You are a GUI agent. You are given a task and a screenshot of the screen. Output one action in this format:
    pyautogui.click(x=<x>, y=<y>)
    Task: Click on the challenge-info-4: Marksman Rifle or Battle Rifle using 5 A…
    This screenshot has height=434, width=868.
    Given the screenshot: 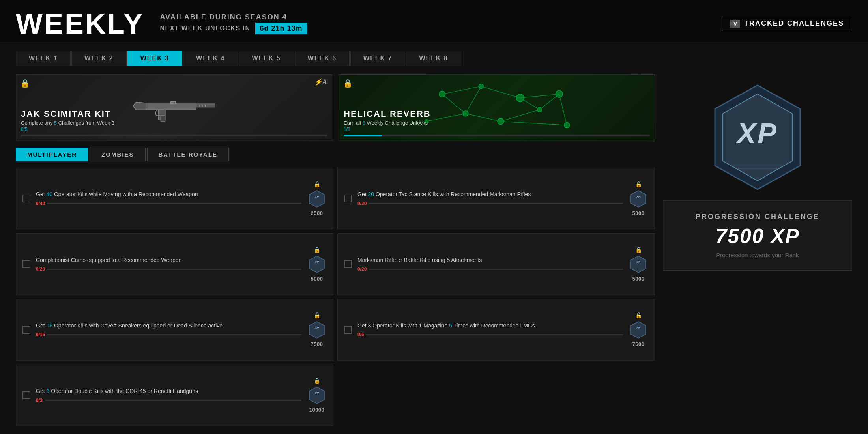 What is the action you would take?
    pyautogui.click(x=490, y=264)
    